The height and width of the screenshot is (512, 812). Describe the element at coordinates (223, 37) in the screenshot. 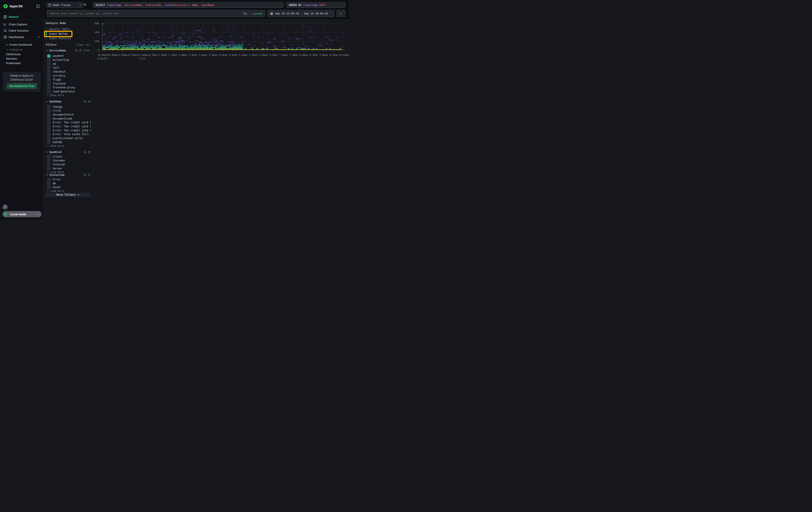

I see `duration-heatmap` at that location.